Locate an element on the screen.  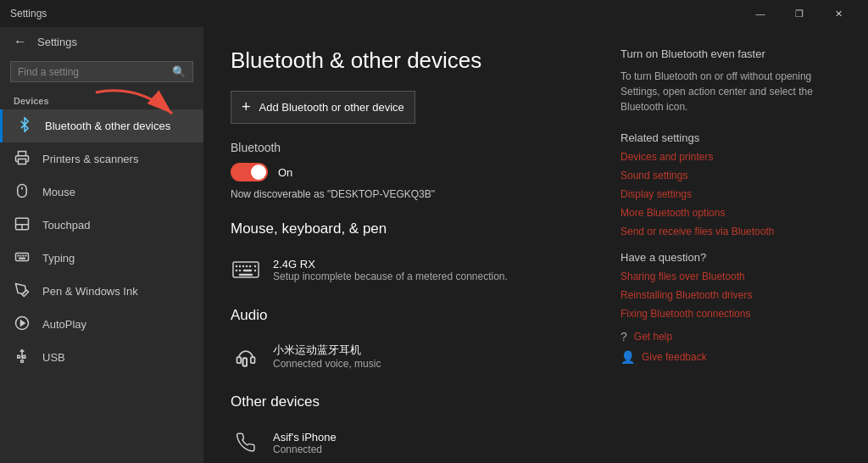
bluetooth-icon is located at coordinates (25, 126).